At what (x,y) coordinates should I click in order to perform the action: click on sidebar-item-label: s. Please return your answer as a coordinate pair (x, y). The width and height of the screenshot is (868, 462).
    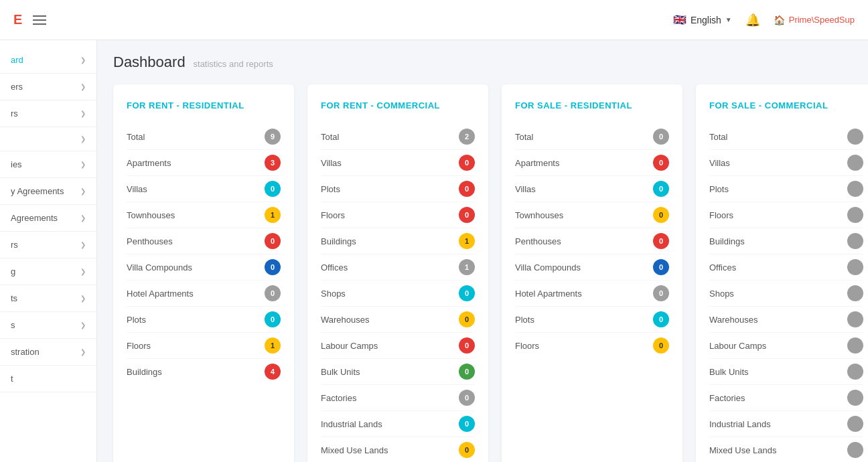
    Looking at the image, I should click on (13, 325).